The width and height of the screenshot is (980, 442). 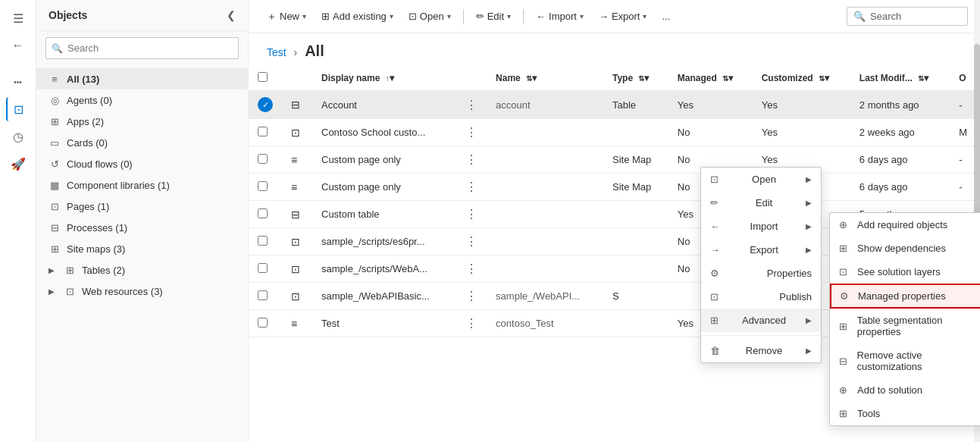 I want to click on col-managed-header: Managed ⇅▾, so click(x=711, y=79).